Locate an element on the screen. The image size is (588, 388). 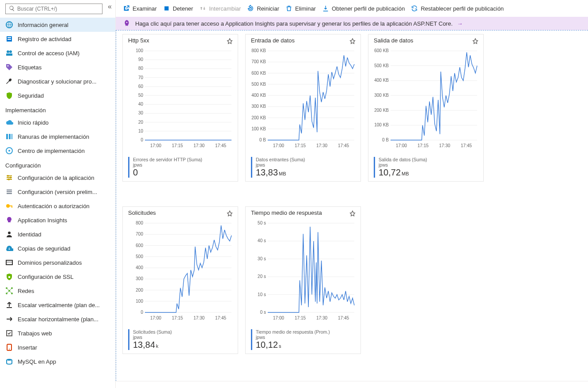
horizontal-scrollbar is located at coordinates (352, 384).